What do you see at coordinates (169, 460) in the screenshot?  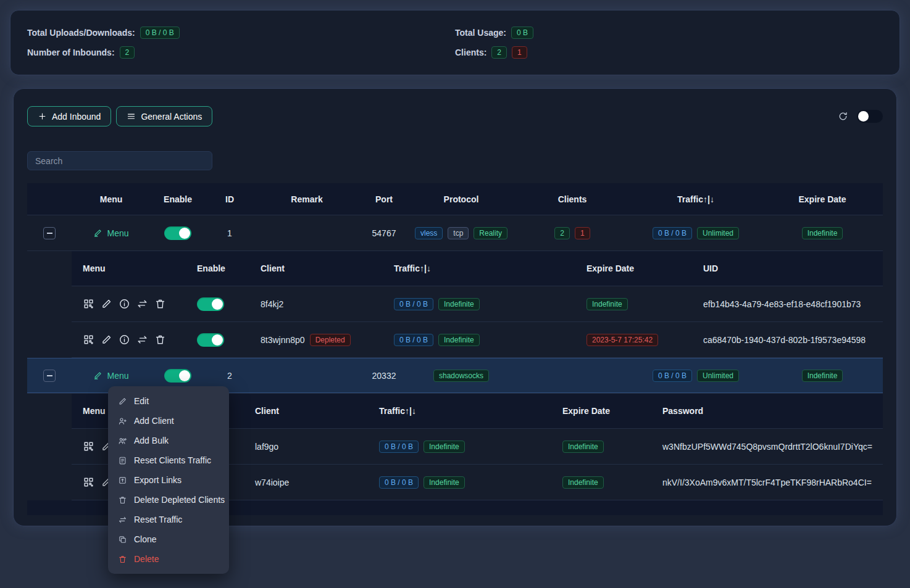 I see `menu-item-reset-clients-traffic: Reset Clients Traffic` at bounding box center [169, 460].